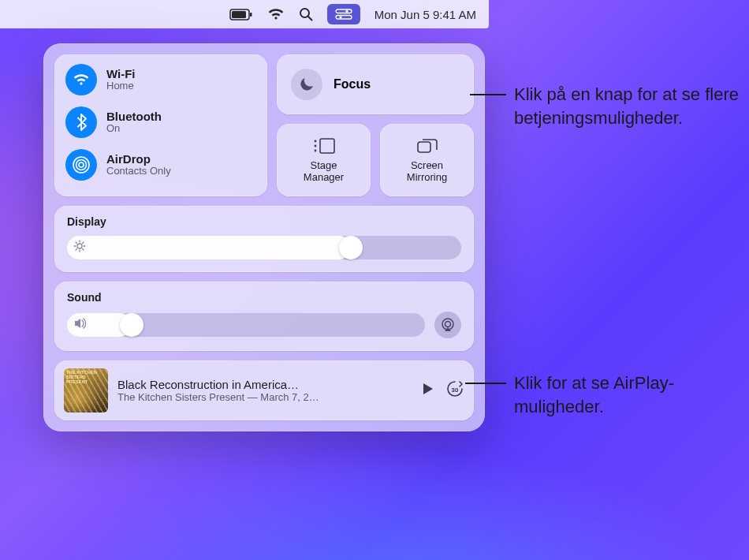 Image resolution: width=749 pixels, height=560 pixels. What do you see at coordinates (594, 394) in the screenshot?
I see `callout-airplay-text: Klik for at se AirPlay-muligheder.` at bounding box center [594, 394].